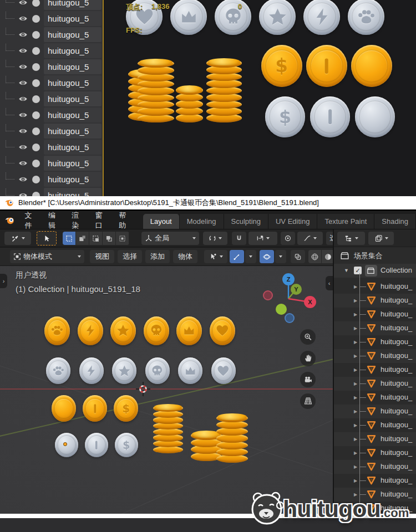 Image resolution: width=416 pixels, height=532 pixels. I want to click on mode-dropdown: 物体模式, so click(47, 257).